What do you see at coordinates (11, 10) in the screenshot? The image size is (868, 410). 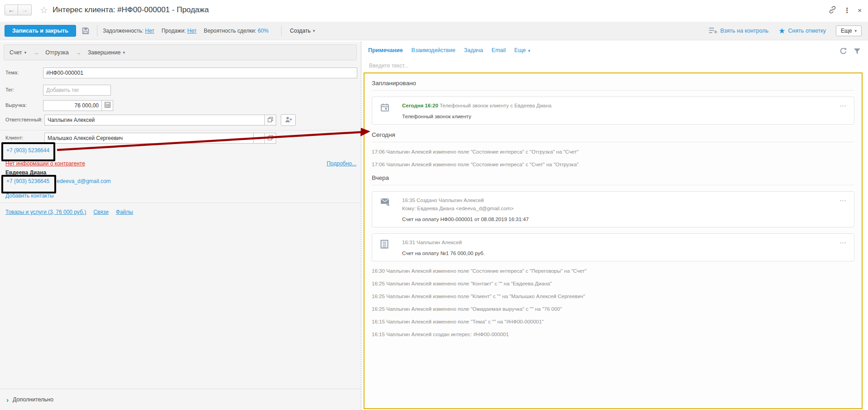 I see `back-button: ←` at bounding box center [11, 10].